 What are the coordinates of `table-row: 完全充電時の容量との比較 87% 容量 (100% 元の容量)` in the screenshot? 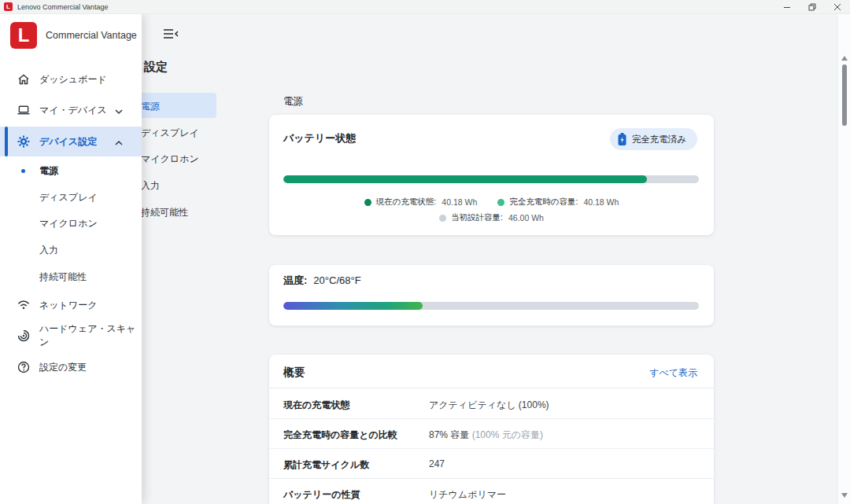 It's located at (491, 434).